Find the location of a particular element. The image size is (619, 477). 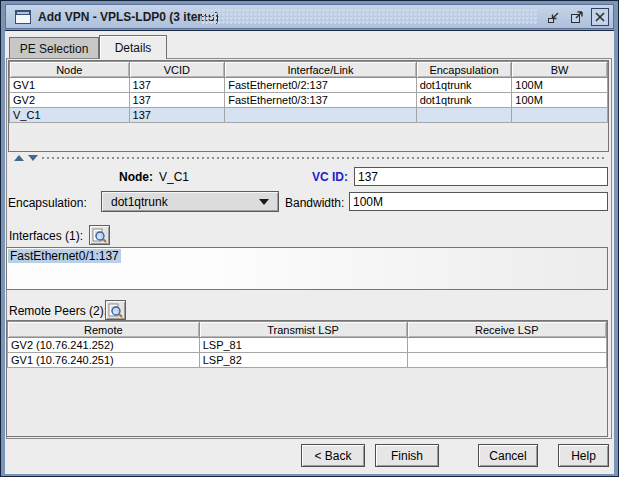

interfaces-list: FastEthernet0/1:137 is located at coordinates (307, 268).